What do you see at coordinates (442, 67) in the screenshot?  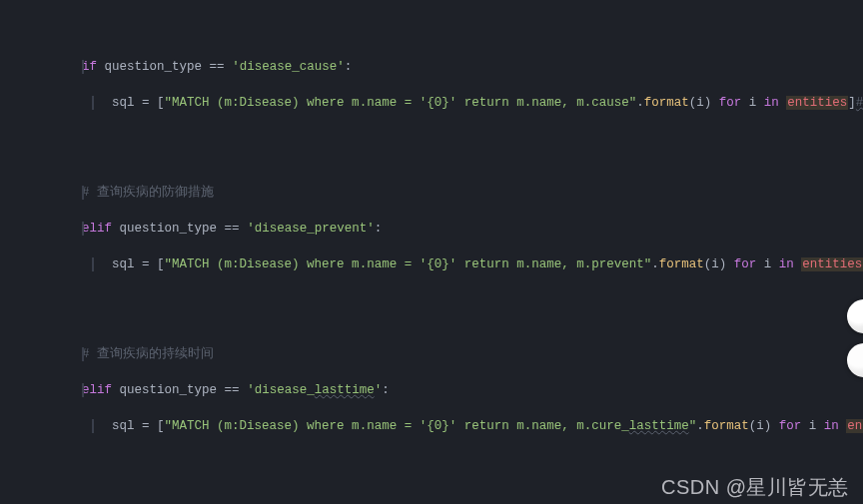 I see `code-line: if question_type == 'disease_cause':` at bounding box center [442, 67].